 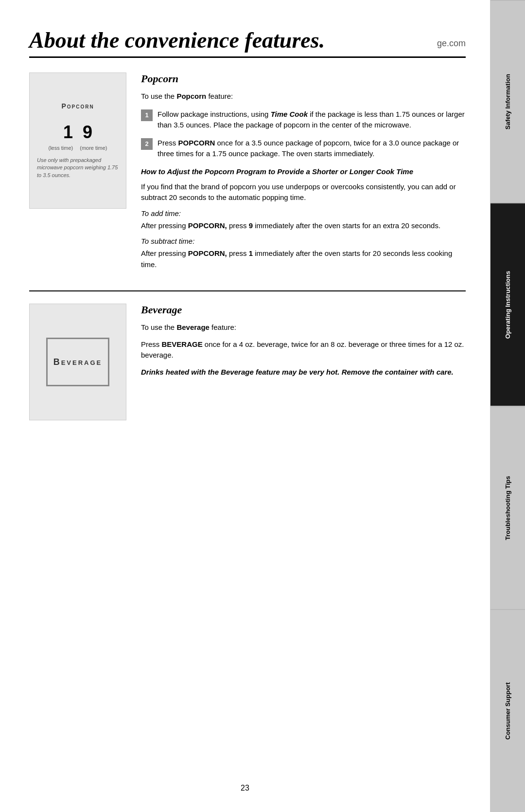 What do you see at coordinates (508, 711) in the screenshot?
I see `consumer-tab-label: Consumer Support` at bounding box center [508, 711].